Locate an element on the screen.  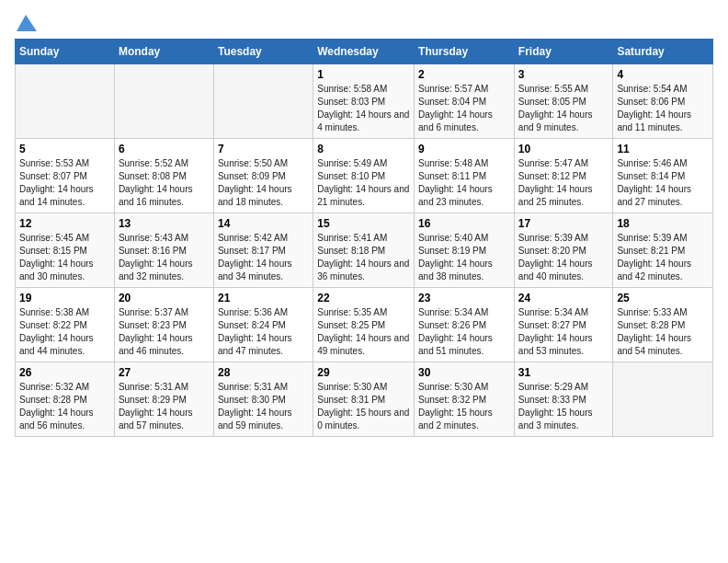
day-info: Sunrise: 5:54 AMSunset: 8:06 PMDaylight:… is located at coordinates (663, 109).